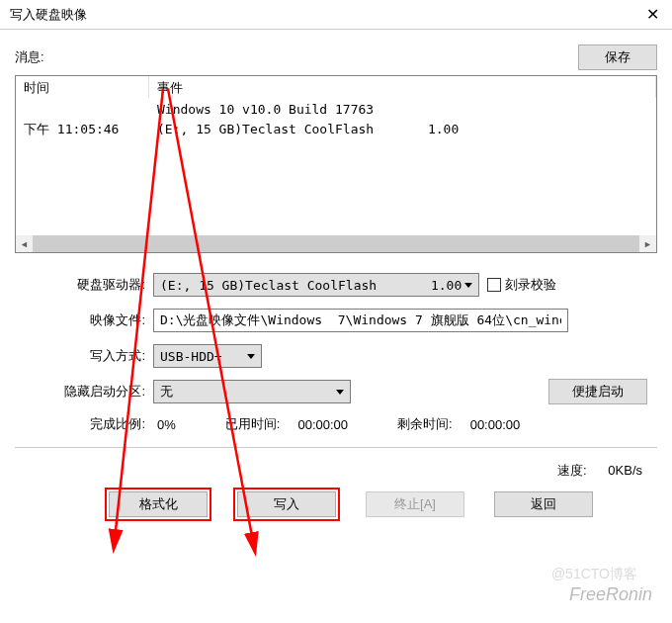 The width and height of the screenshot is (672, 623). Describe the element at coordinates (253, 424) in the screenshot. I see `elapsed-label: 已用时间:` at that location.